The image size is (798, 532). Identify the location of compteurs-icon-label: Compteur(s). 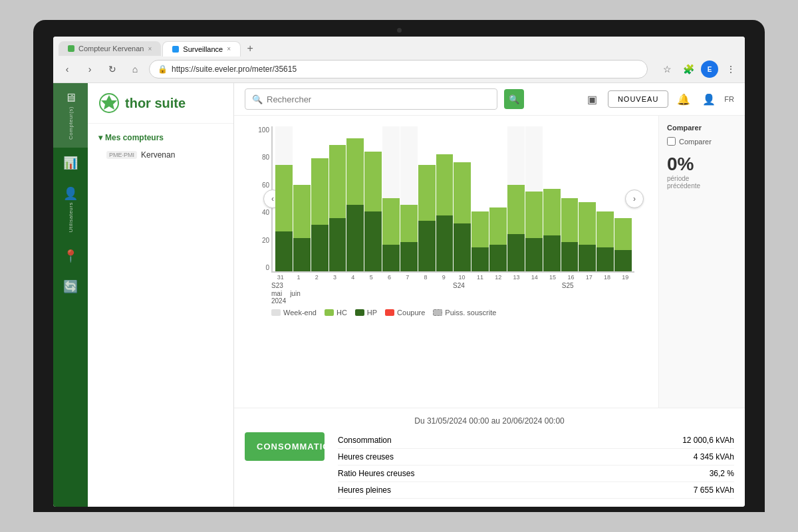
(70, 123).